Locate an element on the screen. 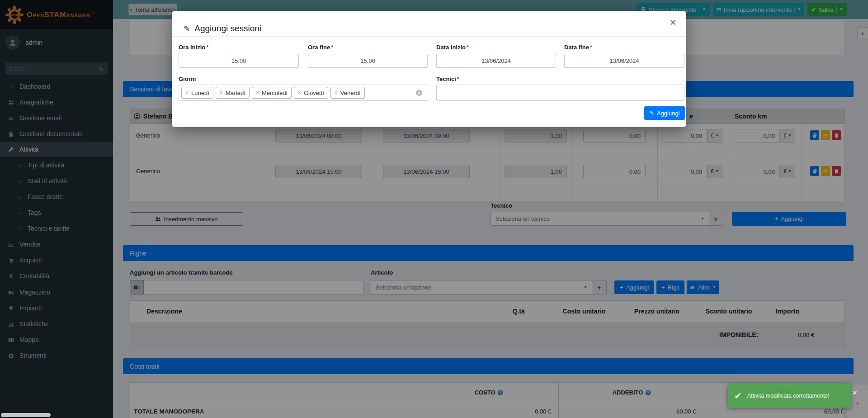  giorni-label: Giorni is located at coordinates (187, 79).